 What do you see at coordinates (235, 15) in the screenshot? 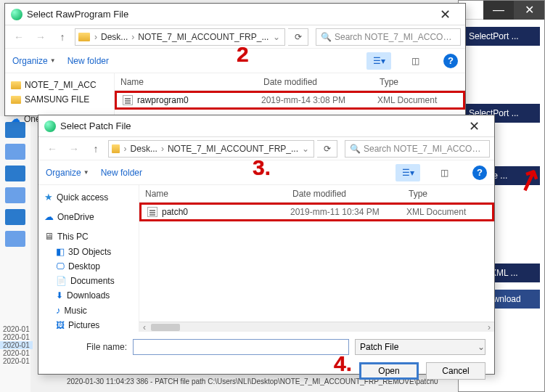
I see `titlebar: Select RawProgram File ✕` at bounding box center [235, 15].